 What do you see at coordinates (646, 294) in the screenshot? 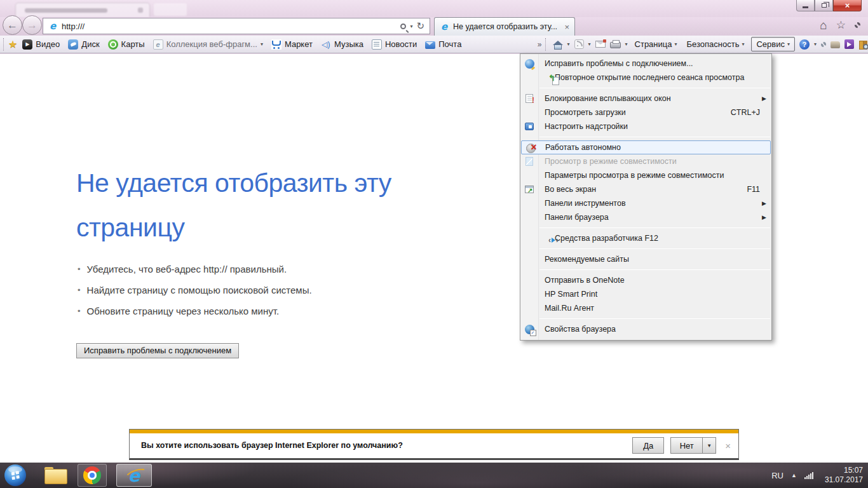
I see `menu-item-hp-smart-print: HP Smart Print` at bounding box center [646, 294].